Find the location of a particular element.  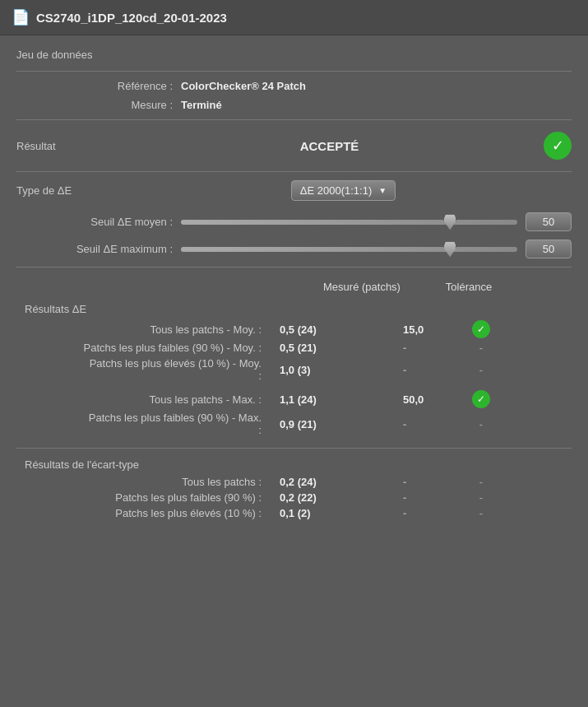

result-check-icon: ✓ is located at coordinates (558, 146).